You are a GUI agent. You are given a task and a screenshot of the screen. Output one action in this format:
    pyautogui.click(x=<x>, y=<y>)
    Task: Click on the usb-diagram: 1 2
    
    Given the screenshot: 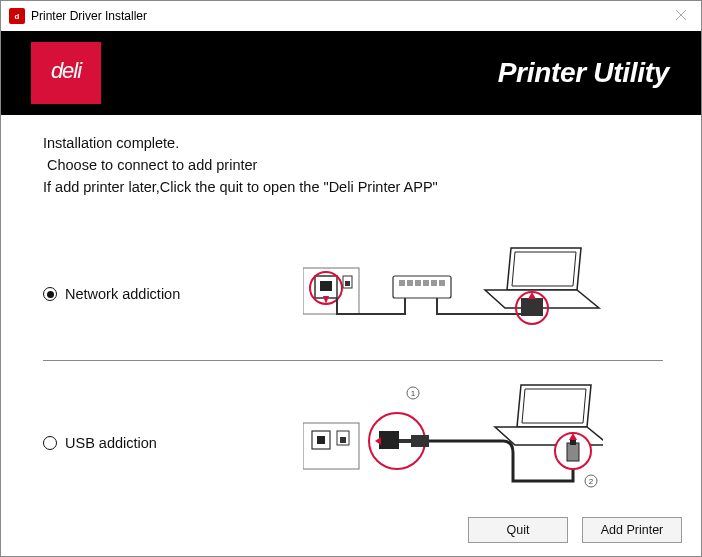 What is the action you would take?
    pyautogui.click(x=453, y=443)
    